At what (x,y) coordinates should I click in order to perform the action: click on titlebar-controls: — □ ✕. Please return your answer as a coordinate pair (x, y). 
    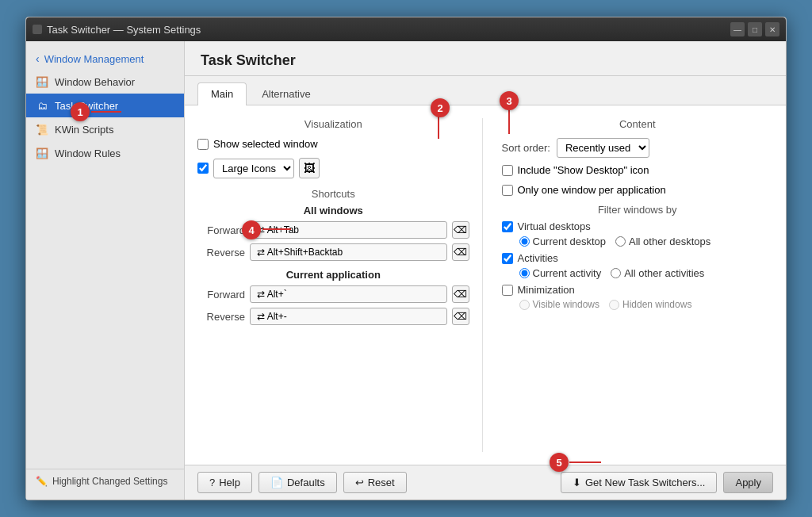
    Looking at the image, I should click on (755, 29).